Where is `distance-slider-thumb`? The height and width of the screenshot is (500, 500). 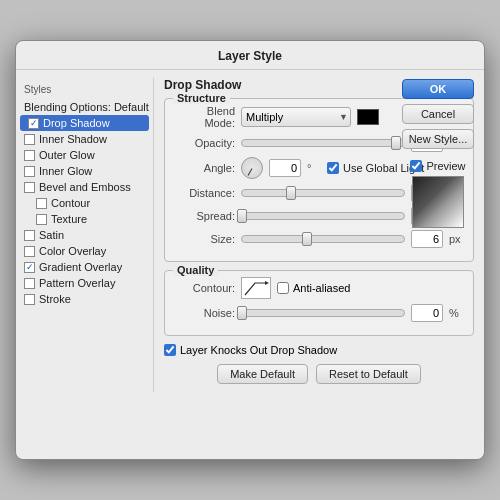
distance-slider-thumb is located at coordinates (291, 193).